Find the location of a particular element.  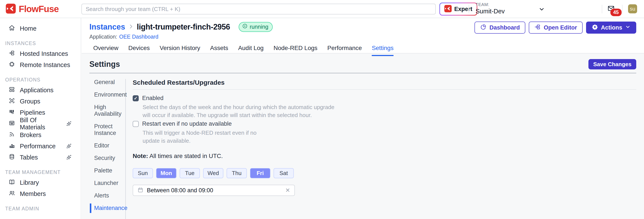

sidebar-item-home: Home is located at coordinates (40, 29).